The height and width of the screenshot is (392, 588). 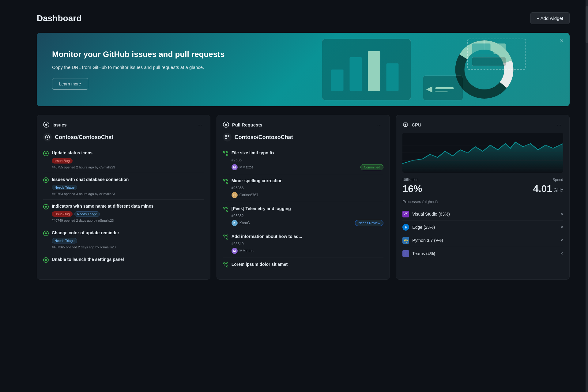 I want to click on issues-repo-header: Contoso/ContosoChat, so click(x=124, y=137).